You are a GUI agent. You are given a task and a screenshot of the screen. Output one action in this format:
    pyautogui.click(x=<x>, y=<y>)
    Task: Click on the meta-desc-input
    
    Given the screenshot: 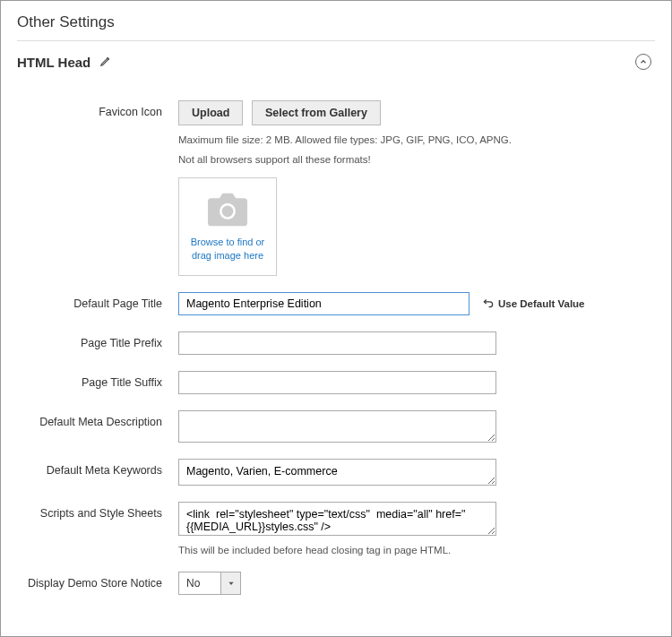 What is the action you would take?
    pyautogui.click(x=337, y=426)
    